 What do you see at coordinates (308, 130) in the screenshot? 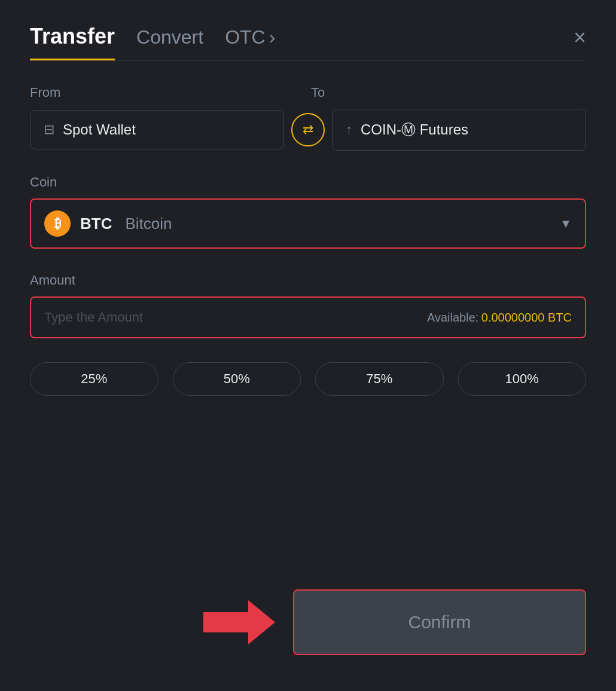
I see `swap-icon: ⇄` at bounding box center [308, 130].